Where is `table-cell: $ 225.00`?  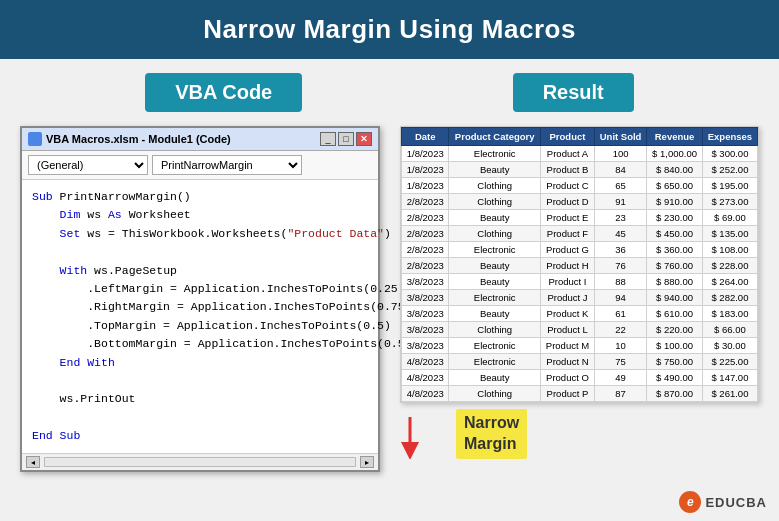
table-cell: $ 225.00 is located at coordinates (730, 362).